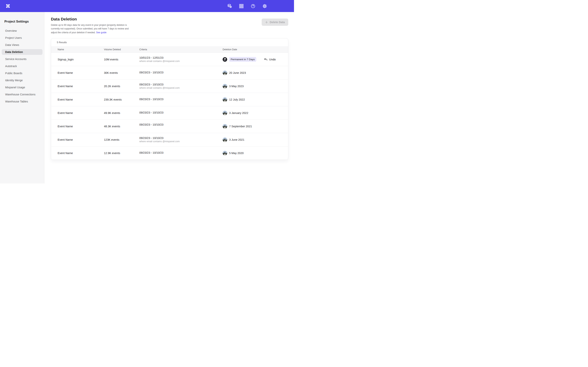 This screenshot has width=588, height=367. Describe the element at coordinates (22, 38) in the screenshot. I see `sidebar-item-project-users: Project Users` at that location.